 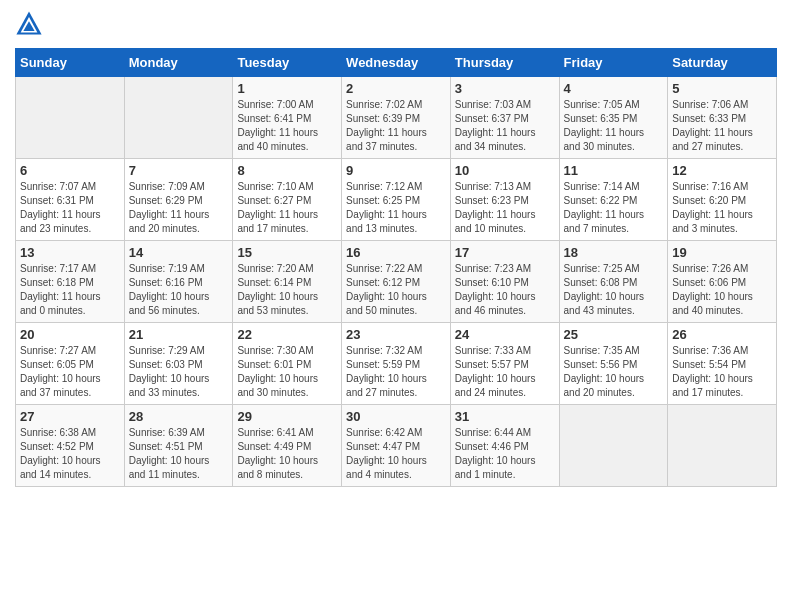 What do you see at coordinates (288, 282) in the screenshot?
I see `calendar-cell: 15Sunrise: 7:20 AM Sunset: 6:14 PM Dayli…` at bounding box center [288, 282].